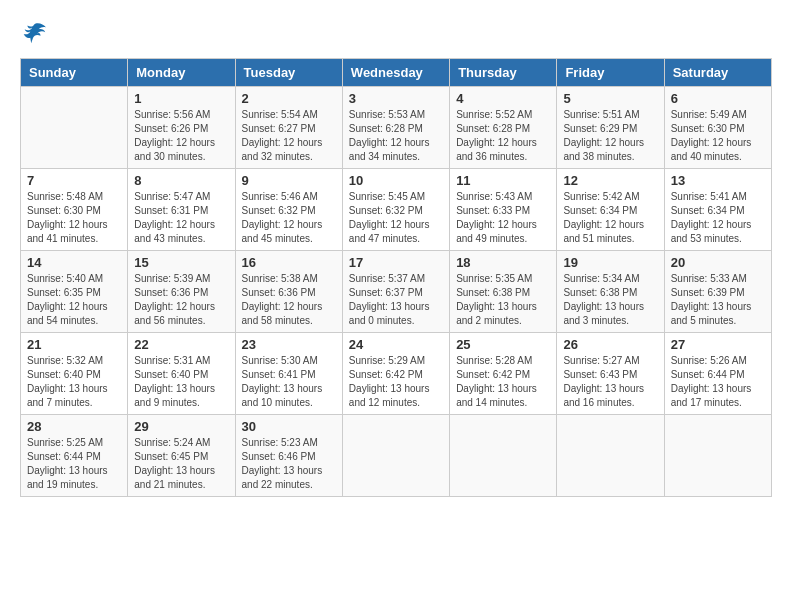 The width and height of the screenshot is (792, 612). I want to click on day-info: Sunrise: 5:41 AM Sunset: 6:34 PM Dayligh…, so click(712, 218).